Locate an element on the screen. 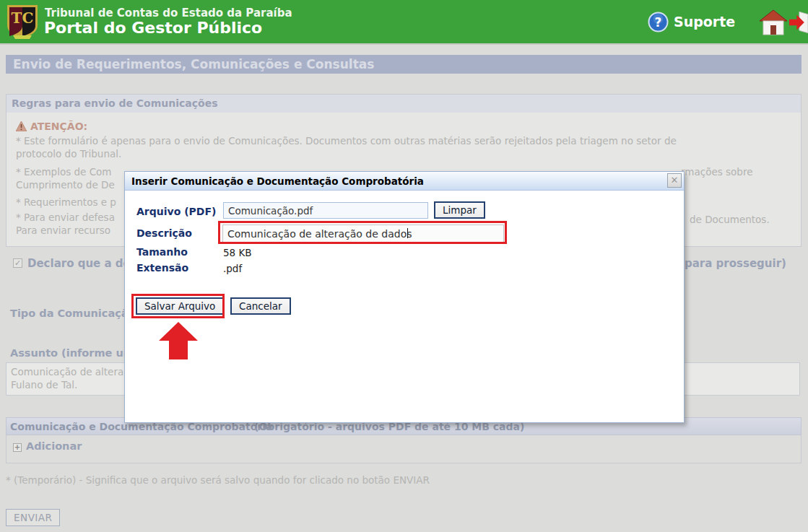 Image resolution: width=808 pixels, height=532 pixels. assunto-text-line: Fulano de Tal. is located at coordinates (44, 385).